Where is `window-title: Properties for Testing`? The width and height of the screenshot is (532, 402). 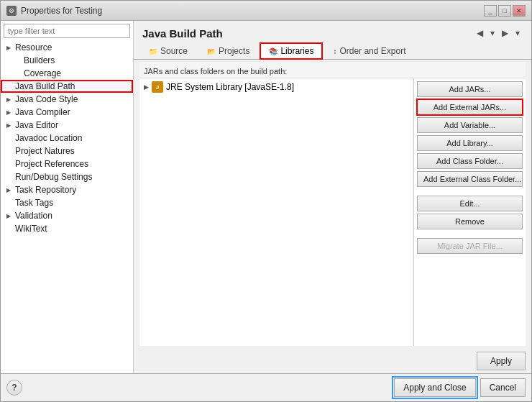 window-title: Properties for Testing is located at coordinates (62, 11).